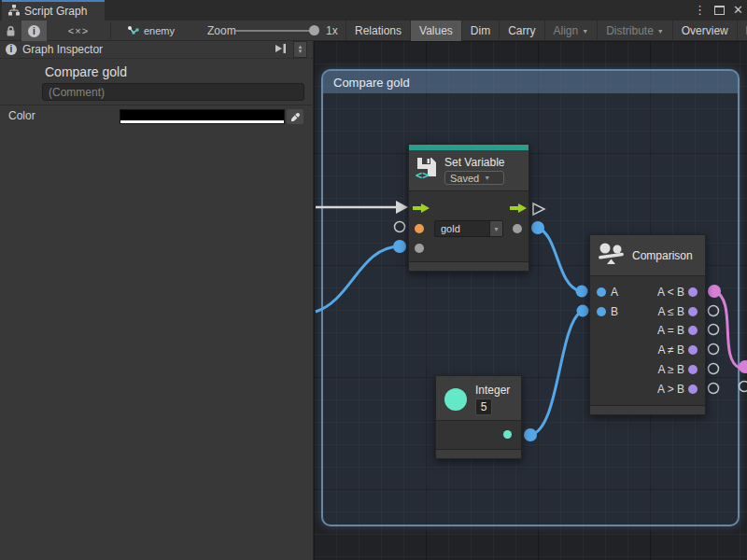  I want to click on eyedropper-icon, so click(295, 118).